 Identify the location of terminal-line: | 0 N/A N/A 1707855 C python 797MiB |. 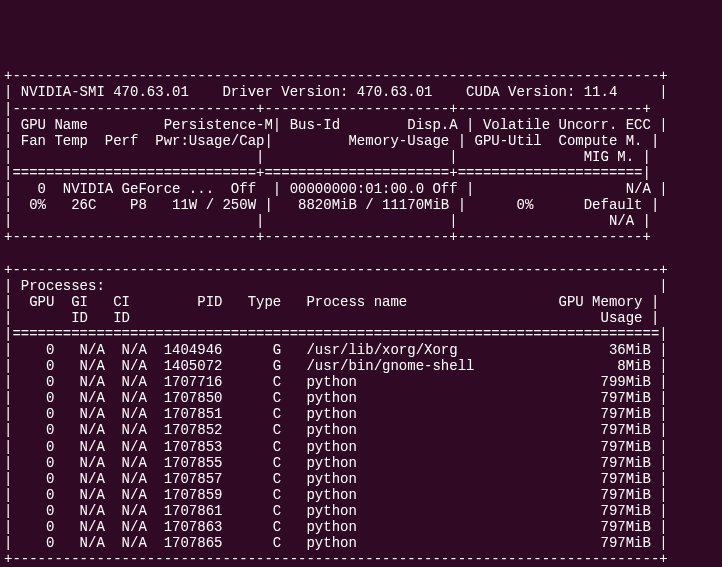
(361, 463).